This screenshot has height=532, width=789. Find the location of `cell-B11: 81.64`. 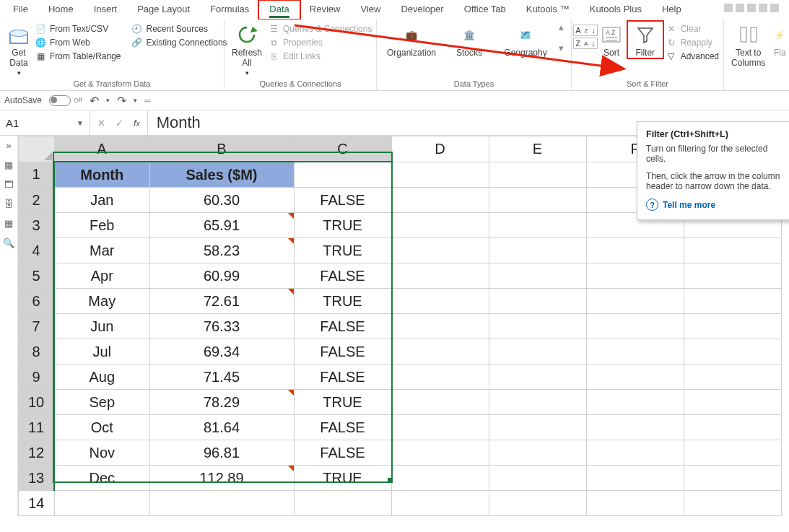

cell-B11: 81.64 is located at coordinates (222, 427).